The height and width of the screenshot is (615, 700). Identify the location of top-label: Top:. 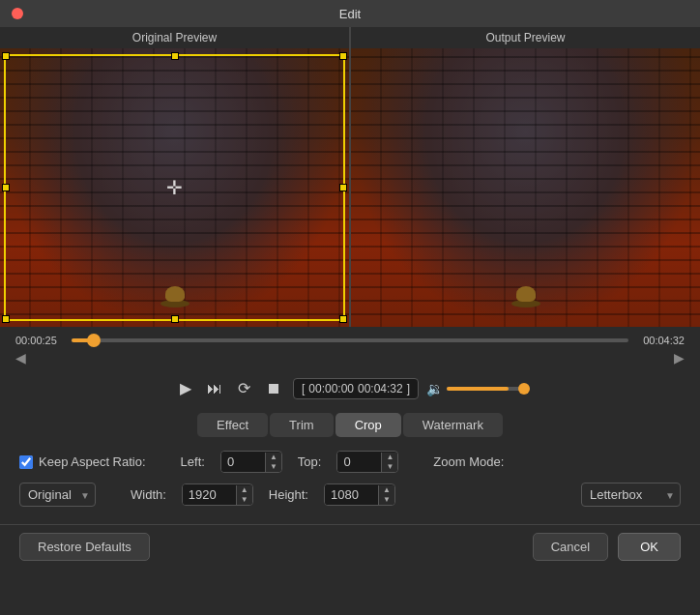
(309, 462).